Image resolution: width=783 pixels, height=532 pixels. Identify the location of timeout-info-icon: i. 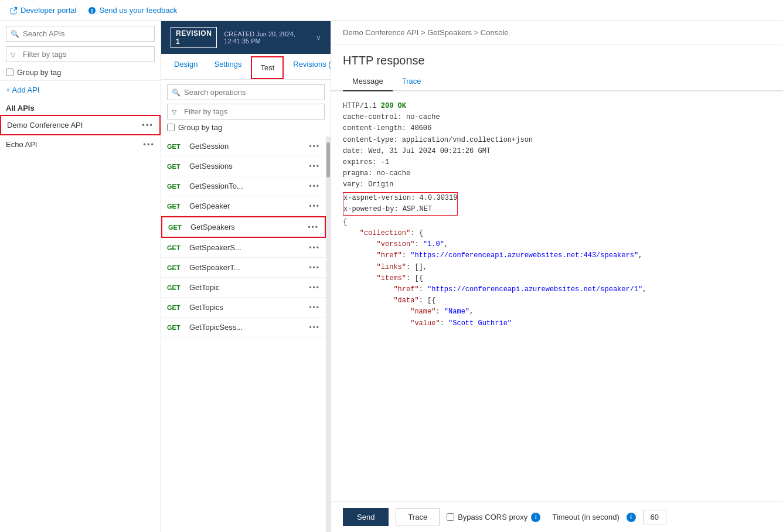
(631, 517).